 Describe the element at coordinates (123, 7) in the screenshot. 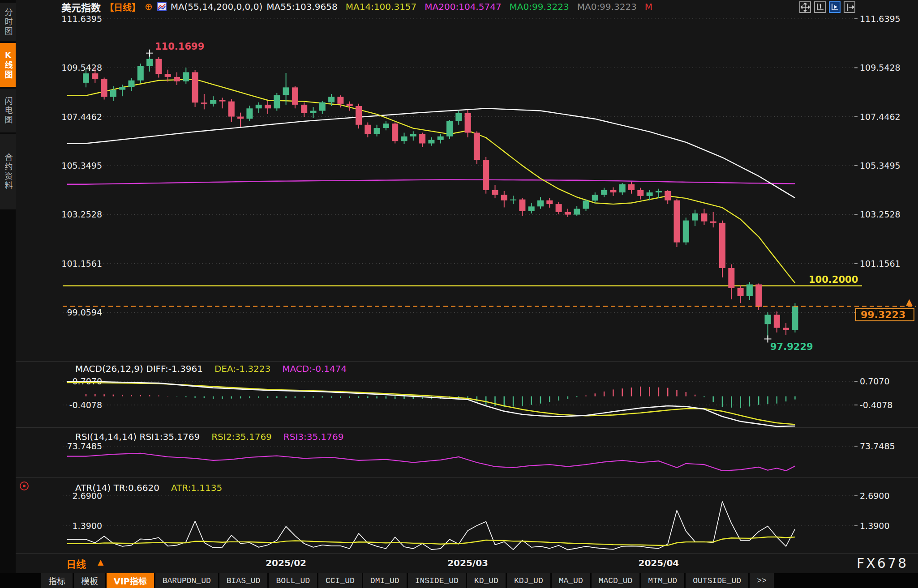

I see `period-tag: 【日线】` at that location.